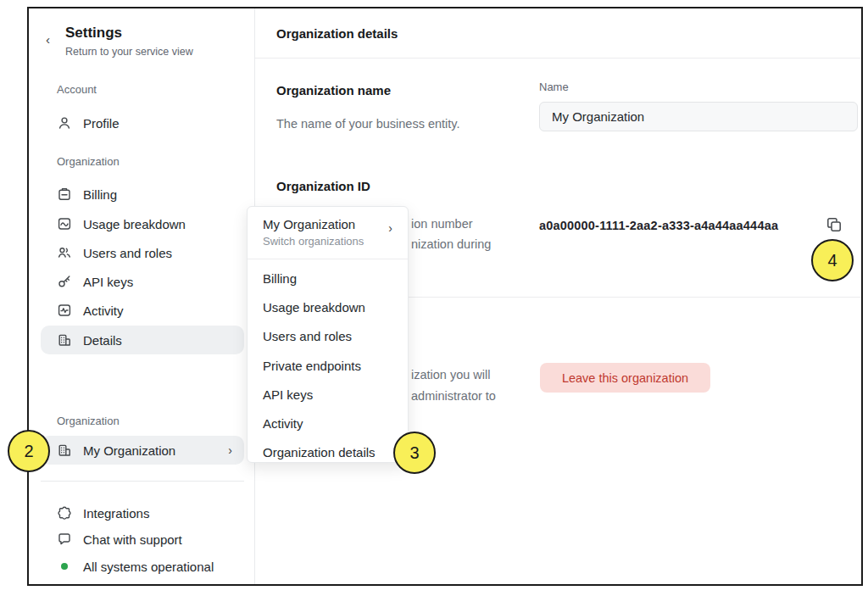  What do you see at coordinates (64, 513) in the screenshot?
I see `puzzle-icon` at bounding box center [64, 513].